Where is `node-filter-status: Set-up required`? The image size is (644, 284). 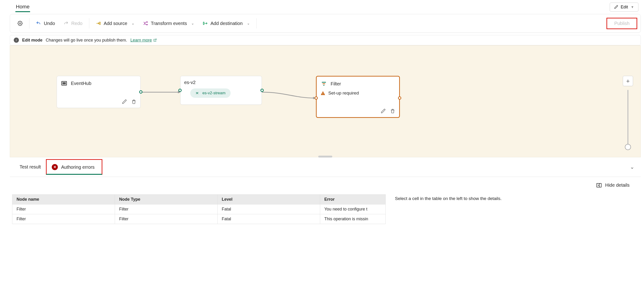
node-filter-status: Set-up required is located at coordinates (344, 93).